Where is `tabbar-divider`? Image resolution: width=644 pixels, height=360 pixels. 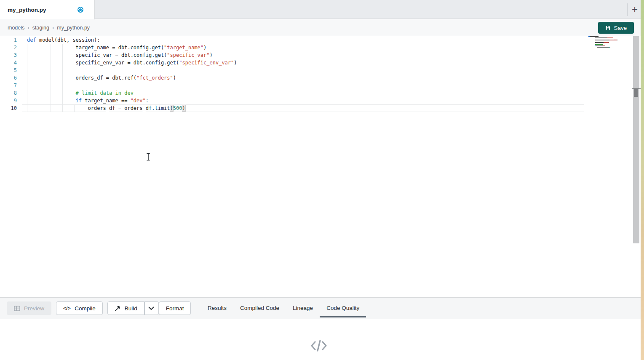
tabbar-divider is located at coordinates (628, 10).